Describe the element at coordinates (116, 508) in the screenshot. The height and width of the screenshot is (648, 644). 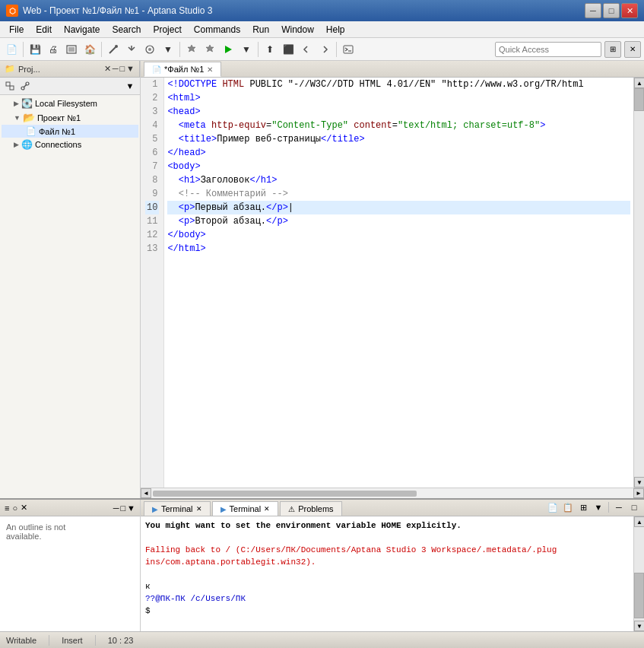
I see `outline-min-btn: ─` at that location.